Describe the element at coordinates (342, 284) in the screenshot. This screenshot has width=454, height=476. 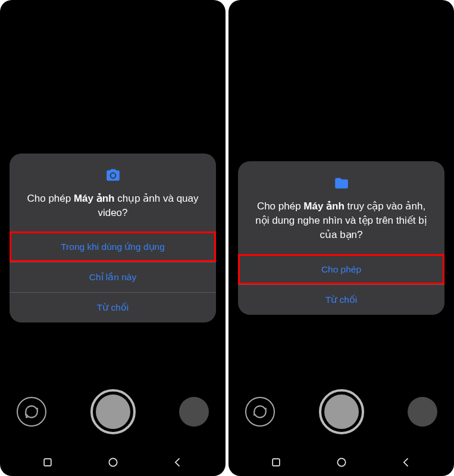
I see `dialog-buttons: Cho phép Từ chối` at that location.